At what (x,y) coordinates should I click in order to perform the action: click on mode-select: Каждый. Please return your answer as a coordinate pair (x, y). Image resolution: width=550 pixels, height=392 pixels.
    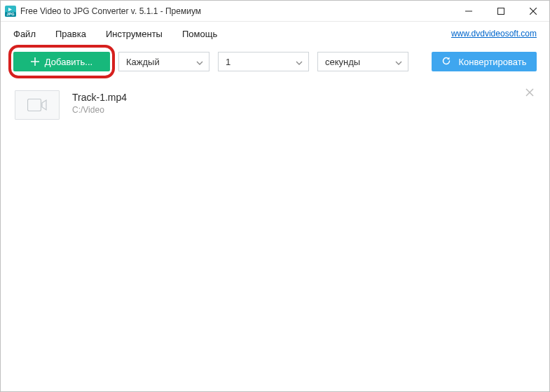
    Looking at the image, I should click on (164, 62).